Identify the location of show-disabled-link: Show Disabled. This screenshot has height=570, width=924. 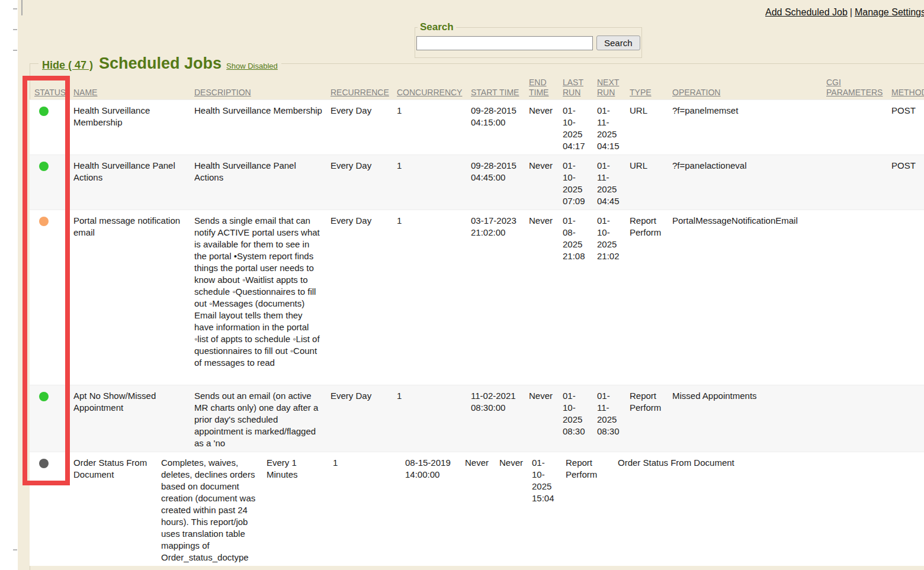
(252, 66).